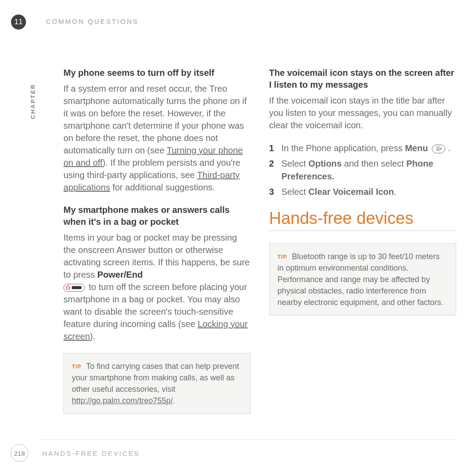 This screenshot has height=476, width=476. Describe the element at coordinates (369, 192) in the screenshot. I see `step-text: Select Clear Voicemail Icon.` at that location.